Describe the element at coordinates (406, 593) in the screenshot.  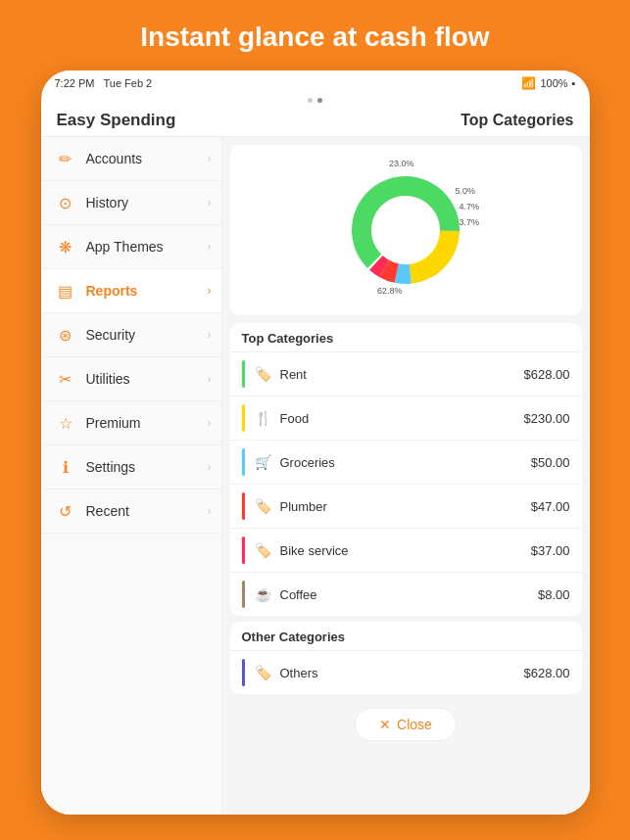
I see `category-item: ☕ Coffee $8.00` at that location.